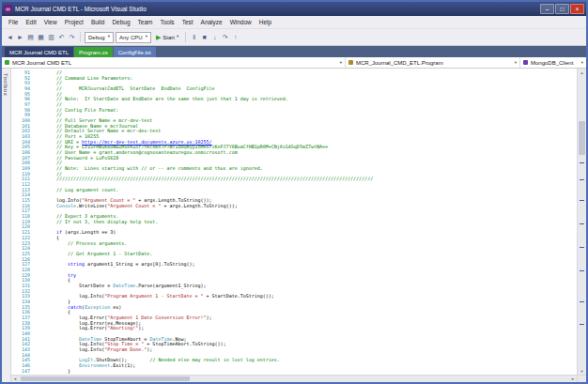 The width and height of the screenshot is (588, 384). I want to click on undo-icon: ↶, so click(62, 38).